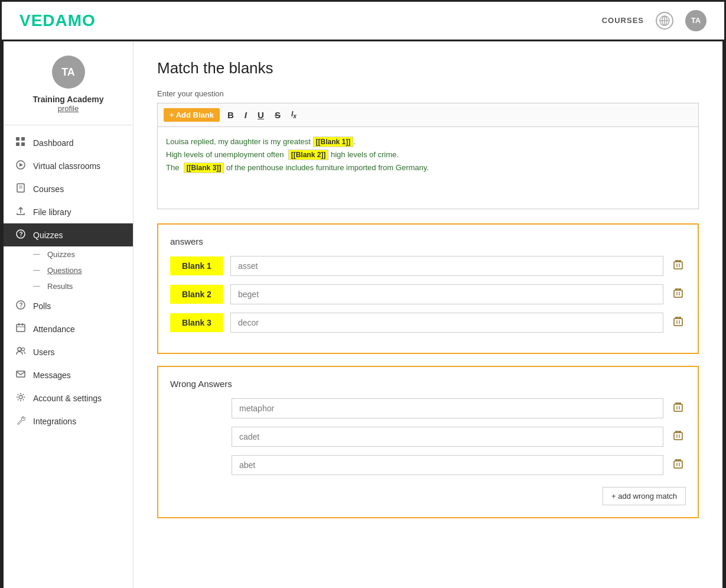  What do you see at coordinates (69, 189) in the screenshot?
I see `sidebar-item-courses: Courses` at bounding box center [69, 189].